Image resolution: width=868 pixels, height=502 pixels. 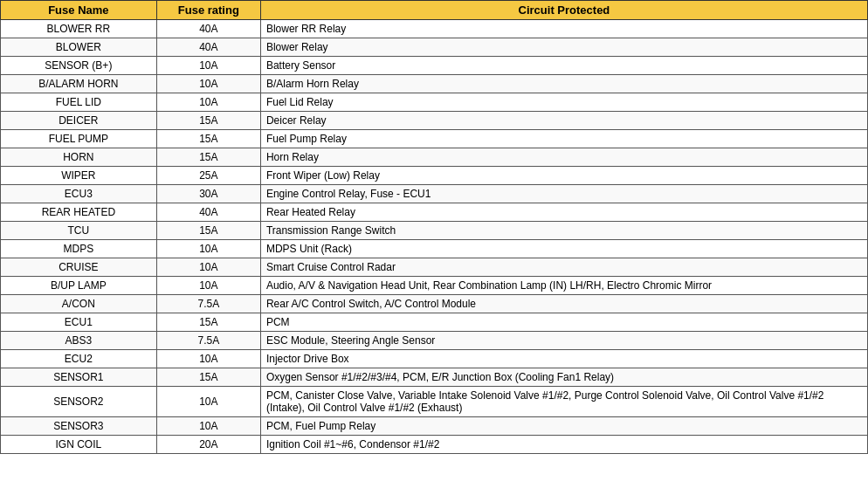 I want to click on fuse-name-cell: FUEL LID, so click(x=79, y=103).